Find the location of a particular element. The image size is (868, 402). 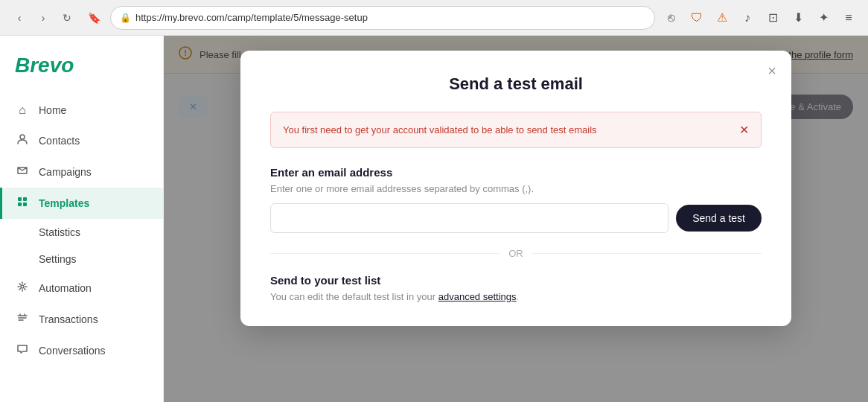

back-button: ‹ is located at coordinates (19, 18).